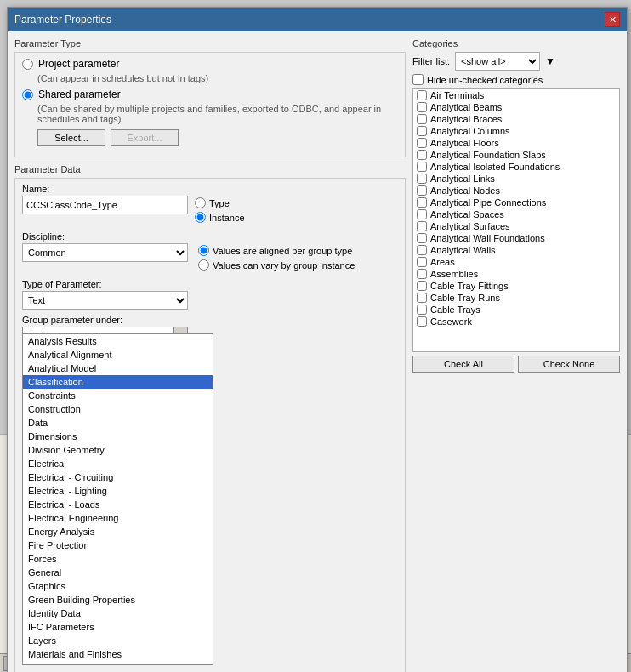 The image size is (631, 672). Describe the element at coordinates (210, 94) in the screenshot. I see `shared-param-row: Shared parameter` at that location.